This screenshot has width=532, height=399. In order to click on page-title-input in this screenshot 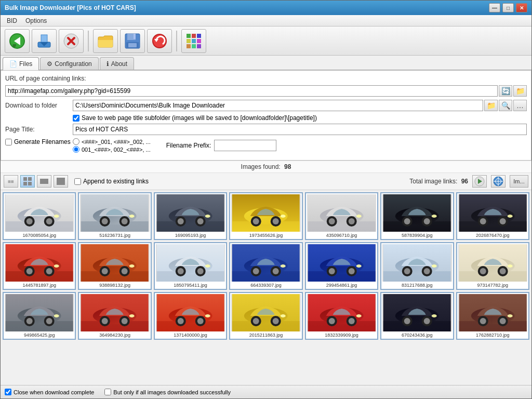, I will do `click(300, 129)`.